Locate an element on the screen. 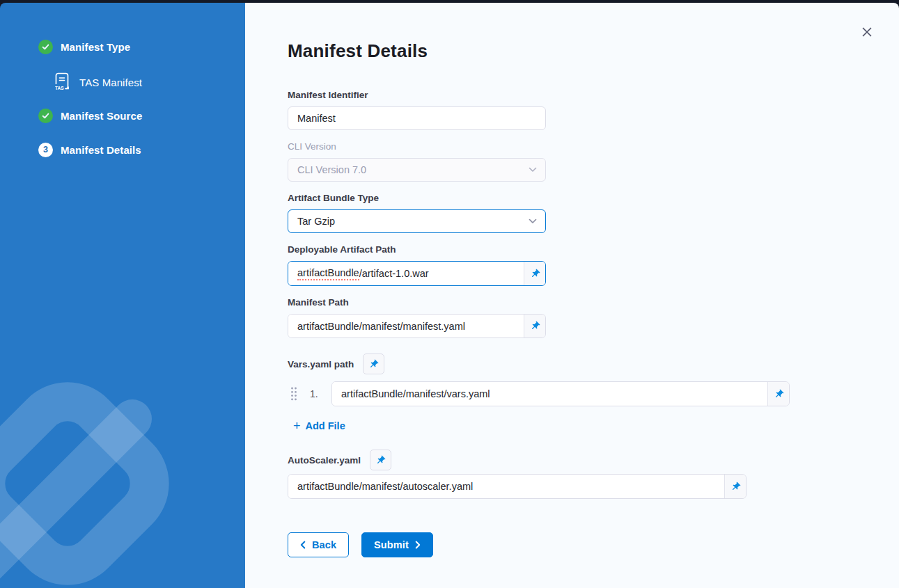 This screenshot has width=899, height=588. deployable-artifact-path-group: artifactBundle/artifact-1.0.war is located at coordinates (416, 273).